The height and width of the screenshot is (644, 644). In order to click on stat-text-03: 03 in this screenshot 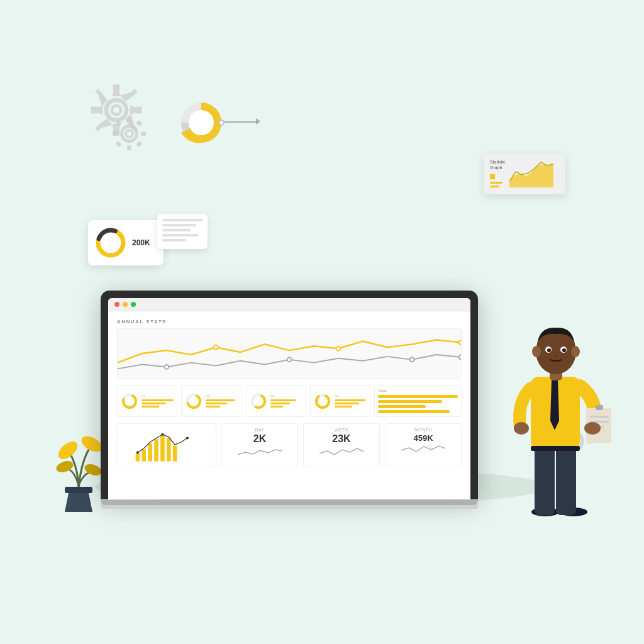, I will do `click(287, 401)`.